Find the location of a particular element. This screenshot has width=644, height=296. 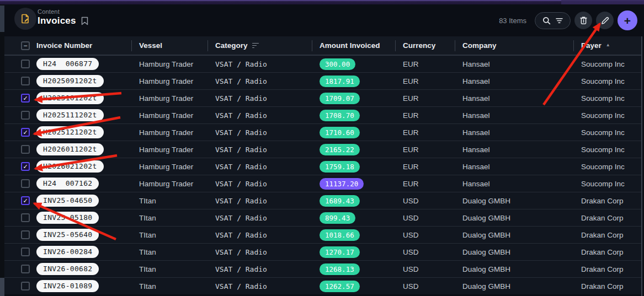

search-filter-button is located at coordinates (553, 21).